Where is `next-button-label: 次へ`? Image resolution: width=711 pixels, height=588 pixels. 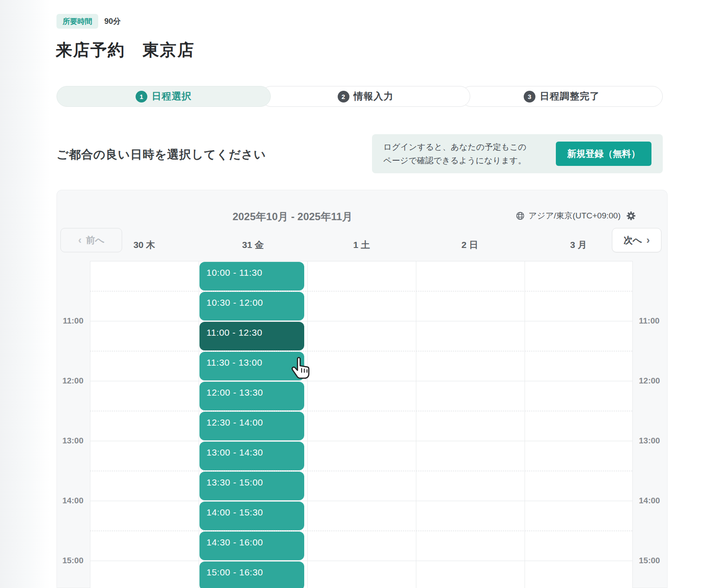 next-button-label: 次へ is located at coordinates (633, 240).